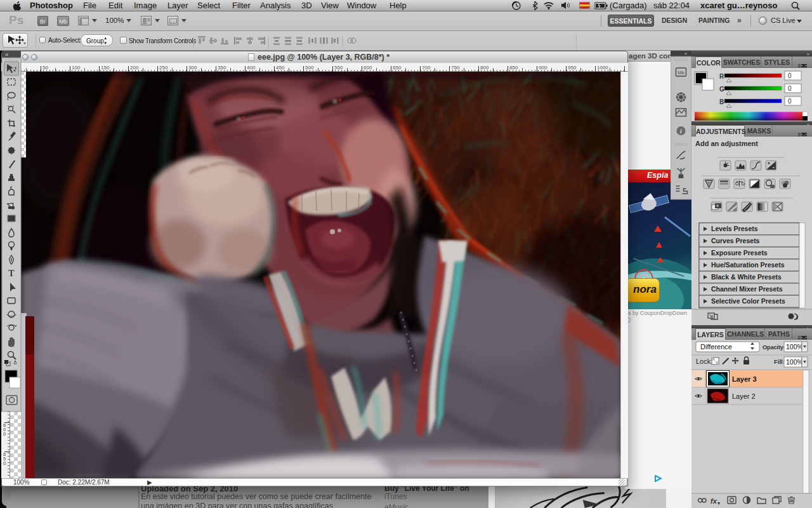 This screenshot has width=812, height=508. I want to click on svg-text: Lock:, so click(704, 361).